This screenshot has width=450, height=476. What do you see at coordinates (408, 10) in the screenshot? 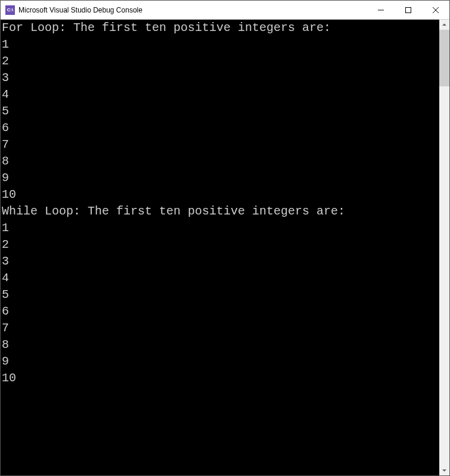
I see `maximize-button` at bounding box center [408, 10].